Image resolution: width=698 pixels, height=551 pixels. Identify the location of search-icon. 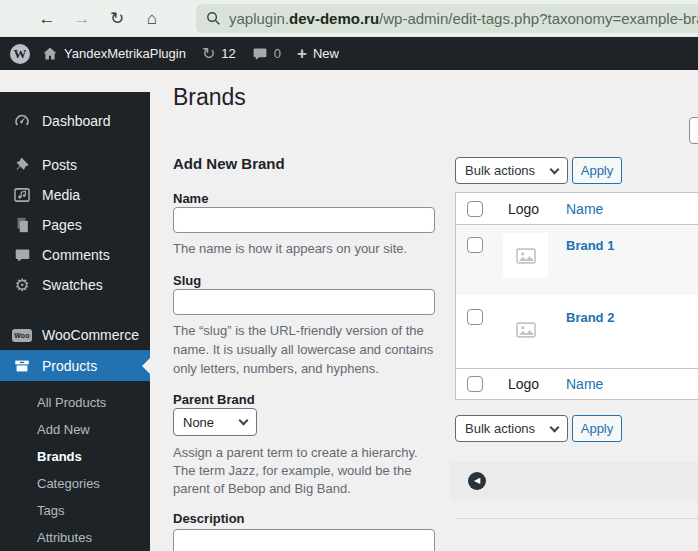
(214, 18).